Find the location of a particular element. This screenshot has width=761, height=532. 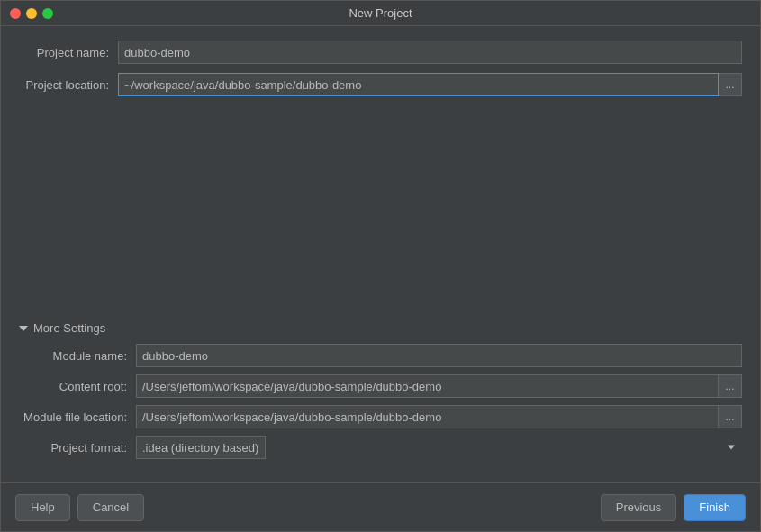

window-title: New Project is located at coordinates (380, 13).